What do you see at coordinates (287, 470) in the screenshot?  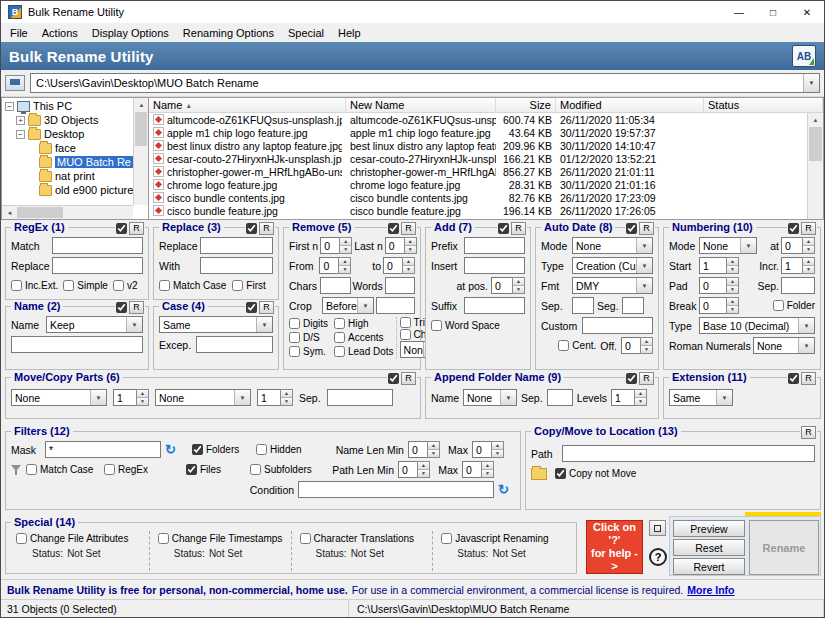 I see `subfolders-checkbox: Subfolders` at bounding box center [287, 470].